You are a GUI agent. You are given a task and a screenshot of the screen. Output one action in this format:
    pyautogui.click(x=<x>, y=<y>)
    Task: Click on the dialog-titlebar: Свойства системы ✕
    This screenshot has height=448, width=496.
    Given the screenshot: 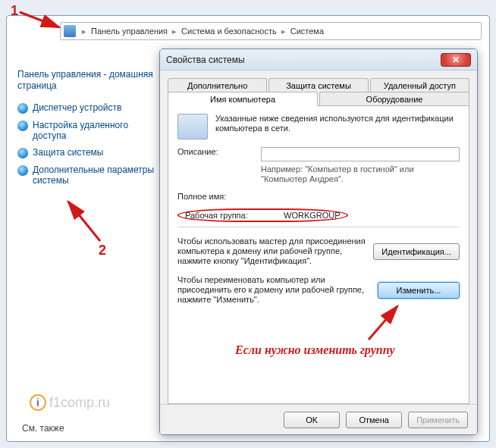 What is the action you would take?
    pyautogui.click(x=319, y=60)
    